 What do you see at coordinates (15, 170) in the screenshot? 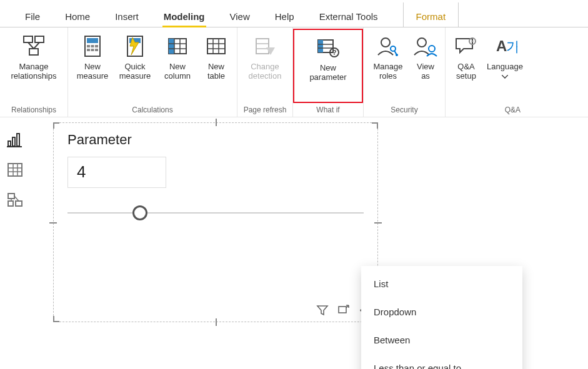
I see `data-view-icon` at bounding box center [15, 170].